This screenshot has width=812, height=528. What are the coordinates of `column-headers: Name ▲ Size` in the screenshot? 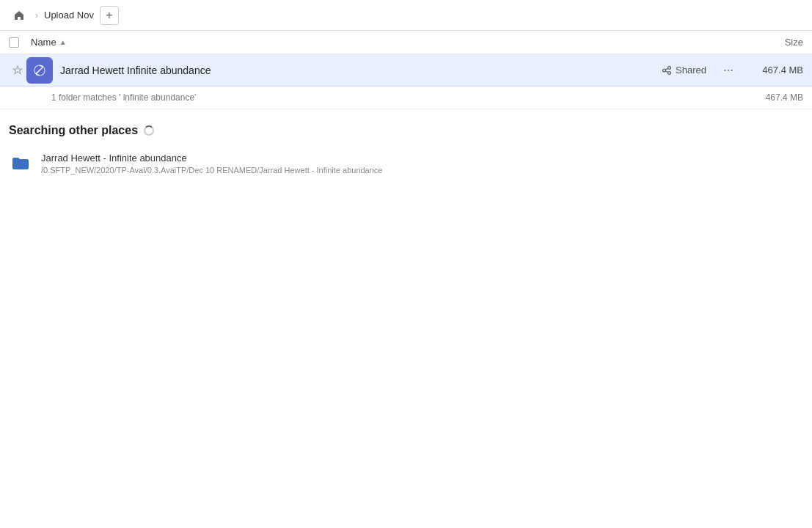 It's located at (406, 43).